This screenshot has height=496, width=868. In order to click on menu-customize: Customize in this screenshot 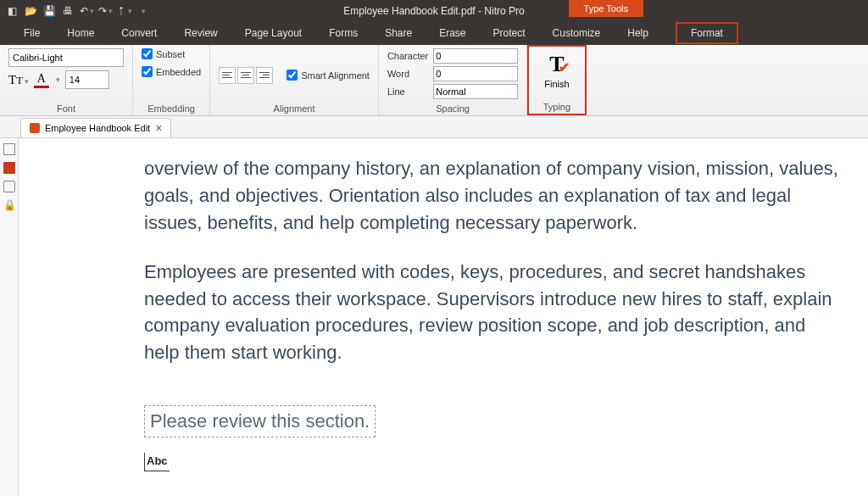, I will do `click(576, 33)`.